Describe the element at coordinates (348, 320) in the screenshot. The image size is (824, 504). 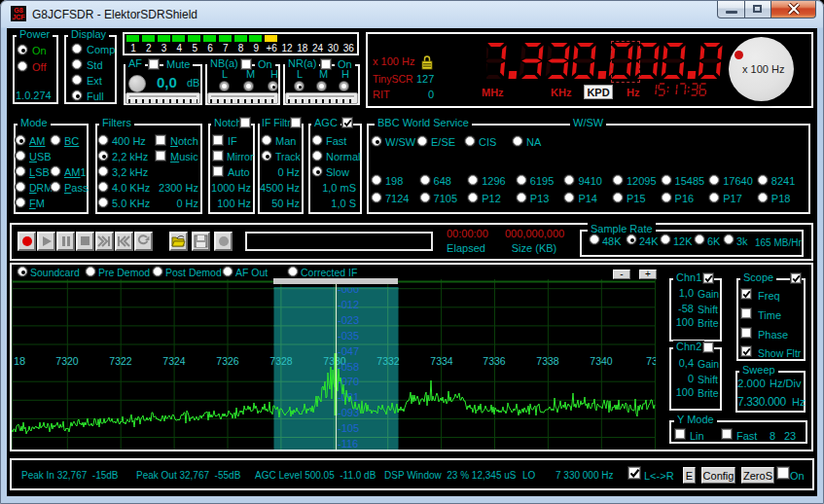
I see `svg-text: -023` at that location.